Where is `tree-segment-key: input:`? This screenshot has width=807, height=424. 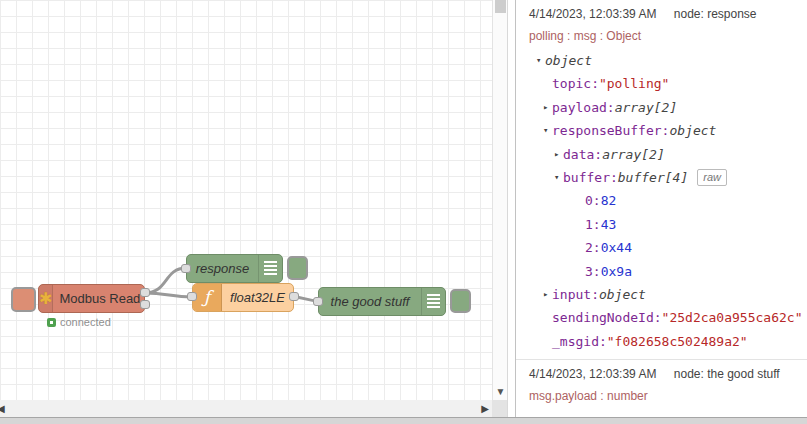 tree-segment-key: input: is located at coordinates (576, 294).